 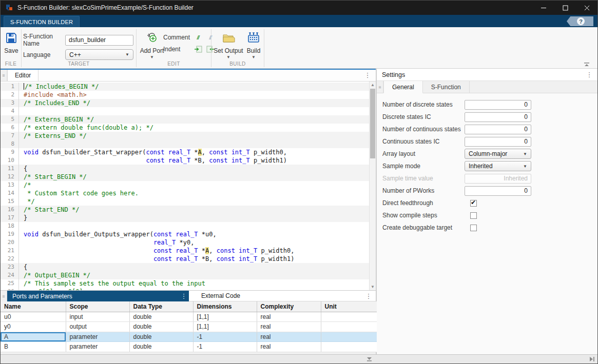 I want to click on build-button: Build ▼, so click(x=254, y=45).